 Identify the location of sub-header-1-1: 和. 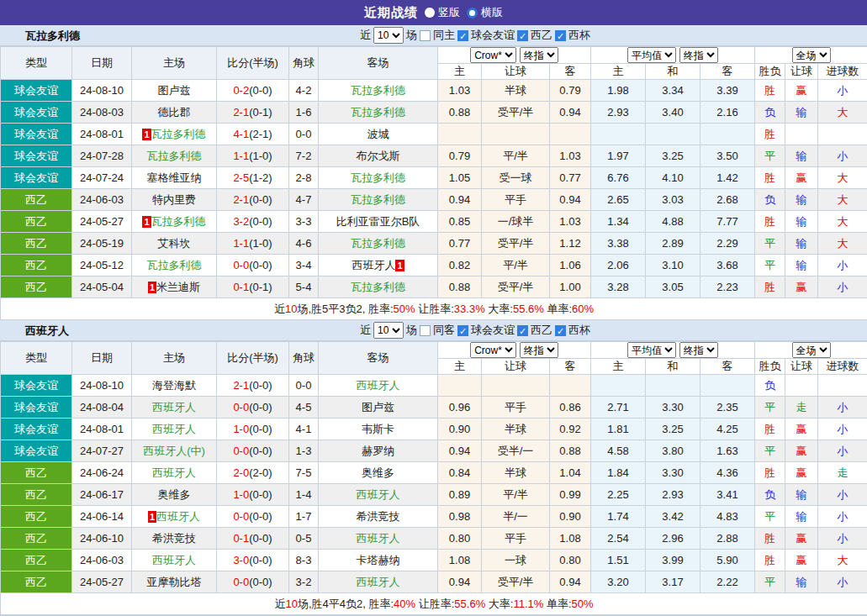
(673, 72).